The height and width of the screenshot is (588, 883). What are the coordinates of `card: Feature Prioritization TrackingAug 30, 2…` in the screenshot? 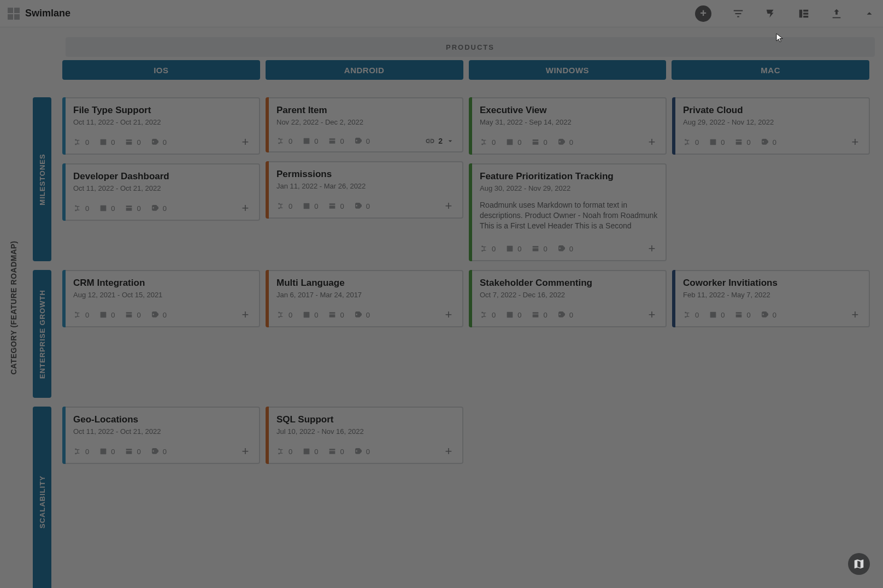 It's located at (568, 212).